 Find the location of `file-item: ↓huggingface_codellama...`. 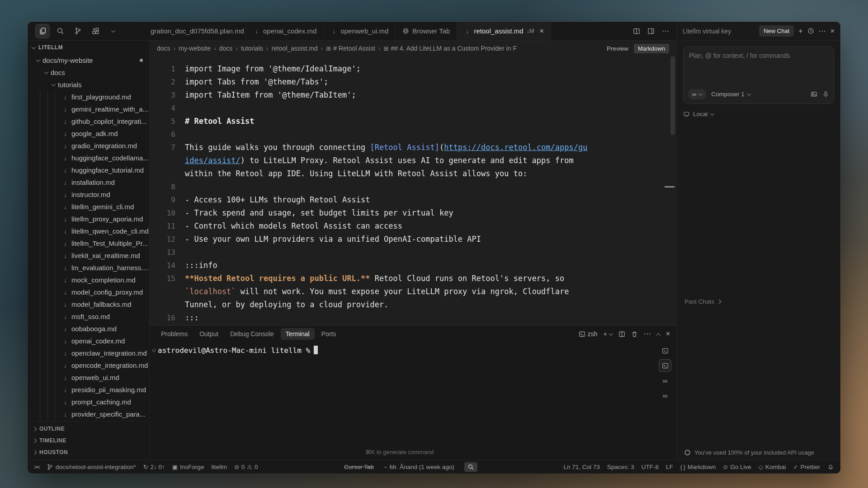

file-item: ↓huggingface_codellama... is located at coordinates (89, 158).